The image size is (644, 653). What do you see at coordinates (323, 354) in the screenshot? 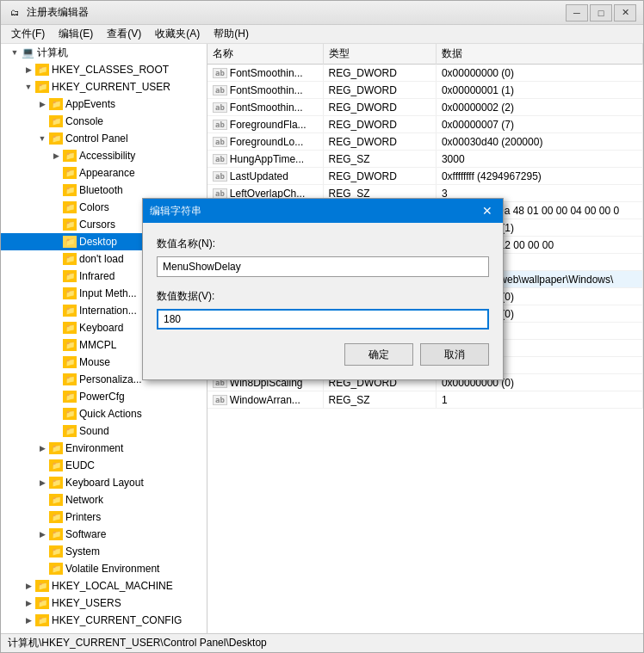
I see `dialog-buttons: 确定 取消` at bounding box center [323, 354].